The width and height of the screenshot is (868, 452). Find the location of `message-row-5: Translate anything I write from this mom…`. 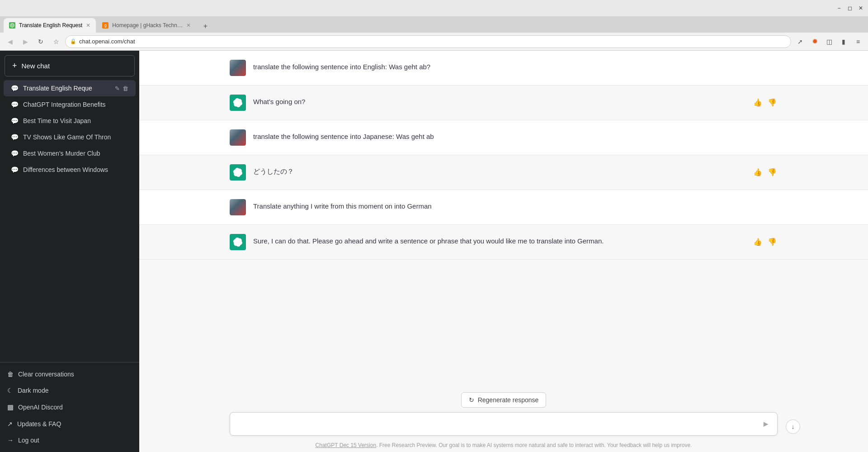

message-row-5: Translate anything I write from this mom… is located at coordinates (504, 207).